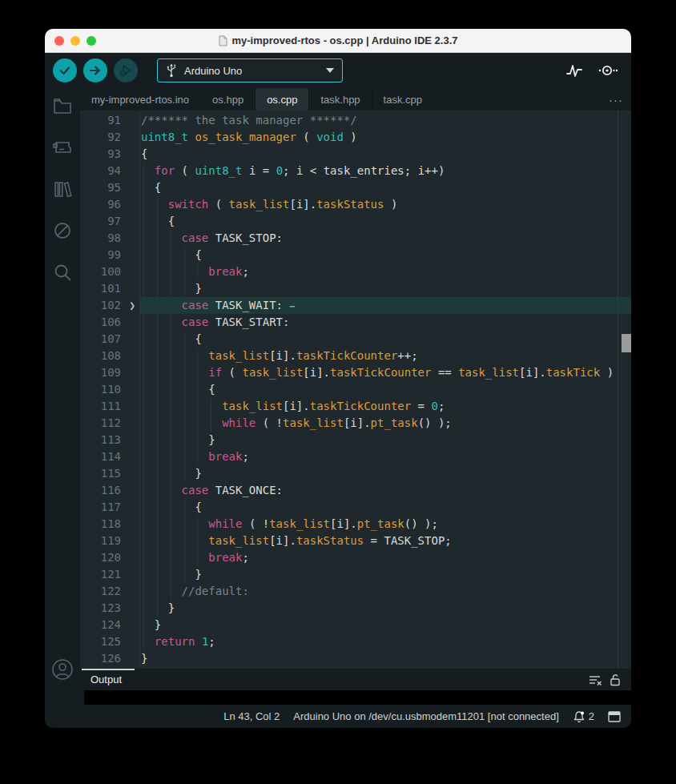 The width and height of the screenshot is (676, 784). Describe the element at coordinates (356, 120) in the screenshot. I see `code-line-91: 91/****** the task manager ******/` at that location.